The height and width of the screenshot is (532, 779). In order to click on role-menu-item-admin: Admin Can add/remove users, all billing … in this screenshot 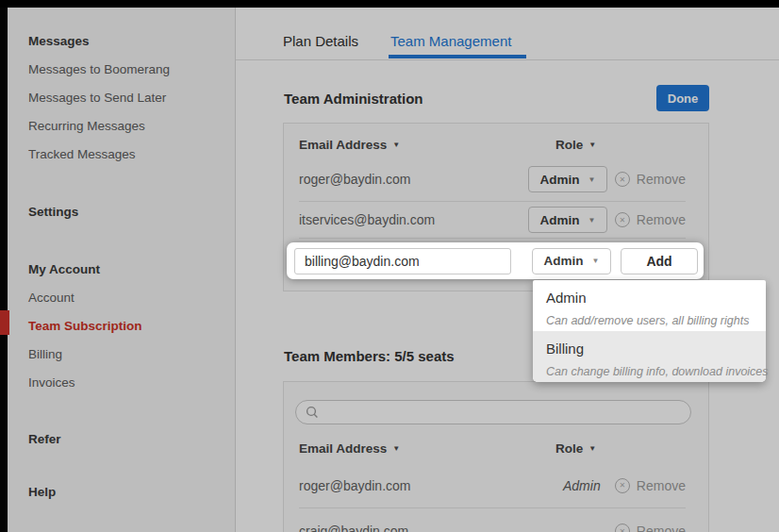, I will do `click(649, 306)`.